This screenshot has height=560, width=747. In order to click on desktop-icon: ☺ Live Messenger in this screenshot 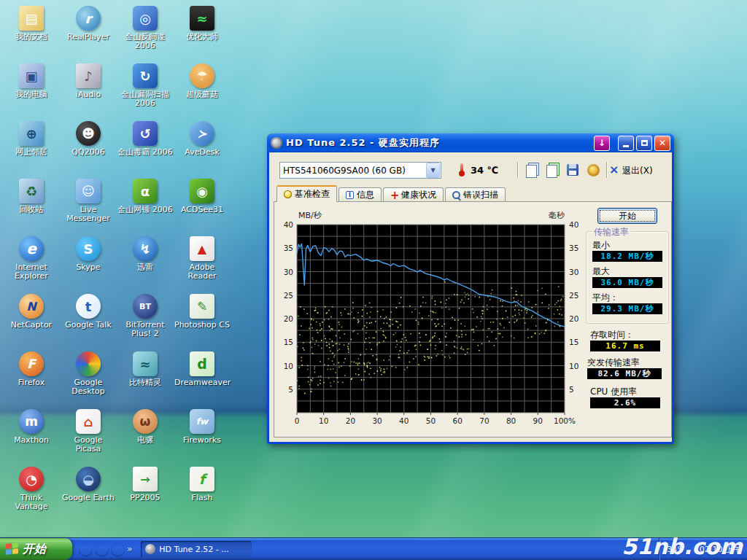, I will do `click(88, 204)`.